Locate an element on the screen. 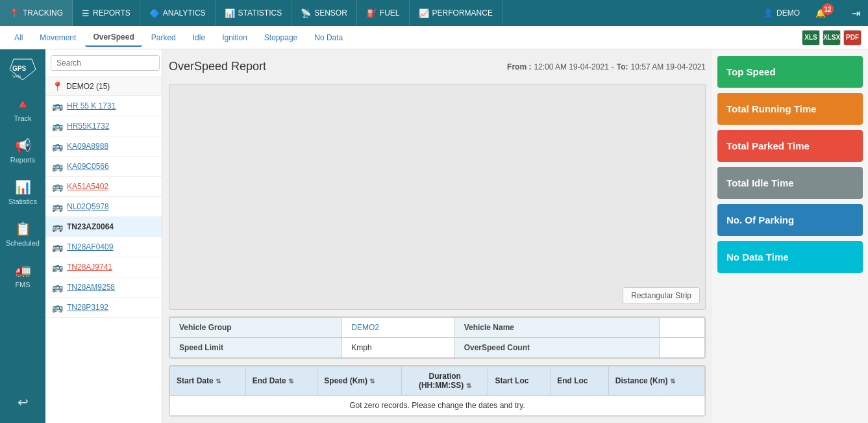  stat-card-top-speed: Top Speed is located at coordinates (790, 71).